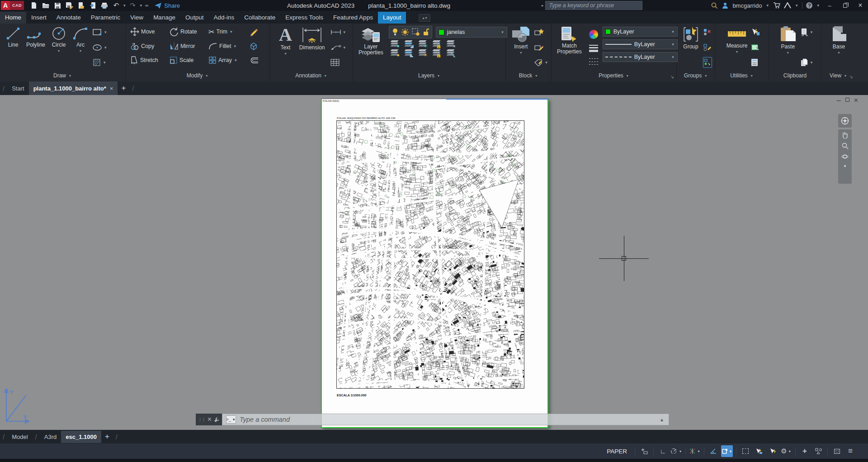 The height and width of the screenshot is (462, 868). I want to click on lineweight-dropdown: ByLayer ▾, so click(640, 44).